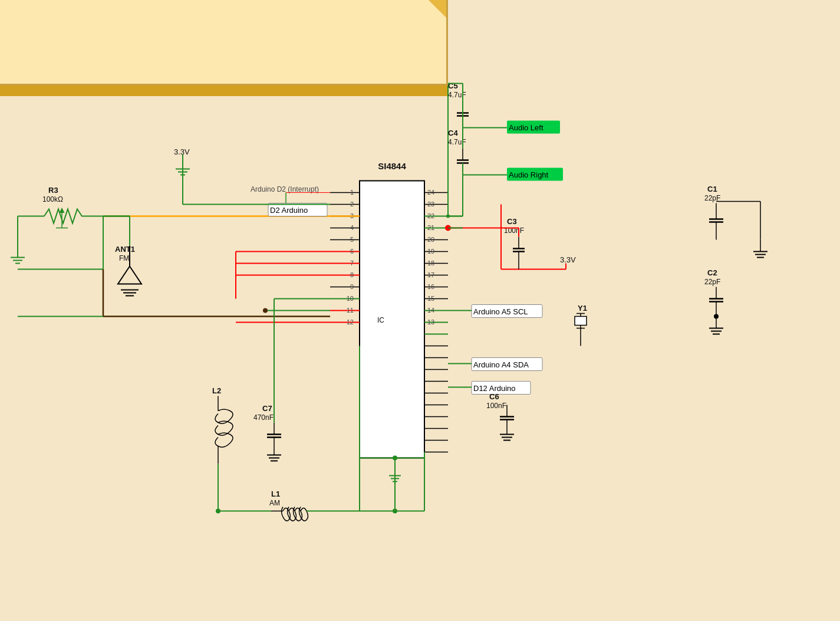 The width and height of the screenshot is (840, 621). I want to click on svg-text: 8, so click(352, 275).